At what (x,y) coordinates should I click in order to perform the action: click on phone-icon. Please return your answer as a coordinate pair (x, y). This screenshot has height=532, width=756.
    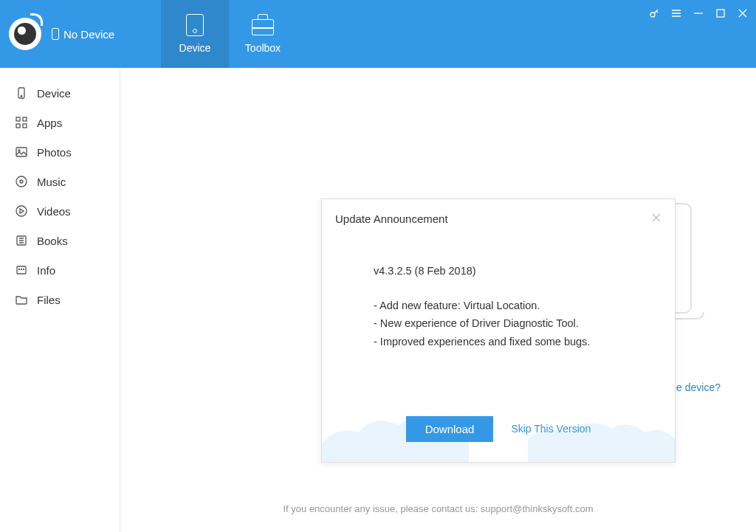
    Looking at the image, I should click on (55, 34).